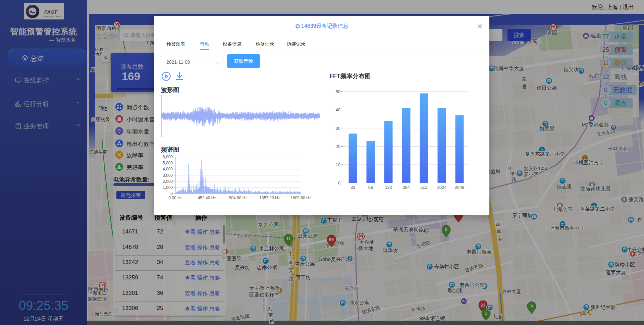  I want to click on svg-text: 264, so click(406, 187).